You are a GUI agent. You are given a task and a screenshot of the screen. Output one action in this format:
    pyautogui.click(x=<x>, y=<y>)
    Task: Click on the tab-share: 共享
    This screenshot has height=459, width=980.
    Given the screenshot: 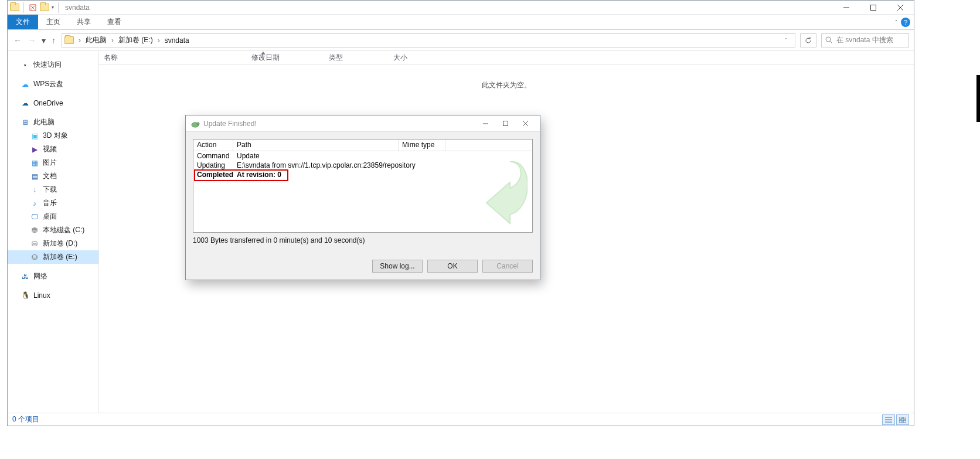 What is the action you would take?
    pyautogui.click(x=84, y=22)
    